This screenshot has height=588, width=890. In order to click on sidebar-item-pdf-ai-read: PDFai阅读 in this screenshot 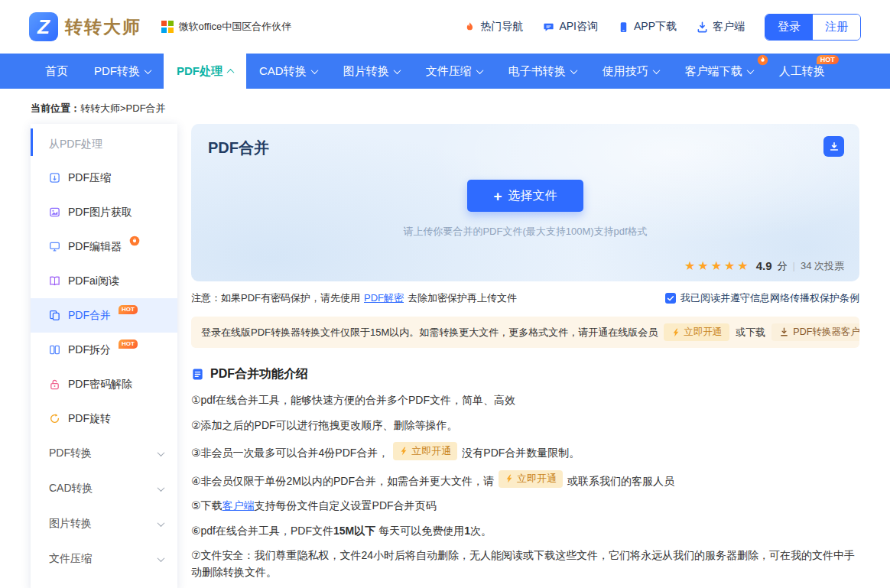, I will do `click(104, 281)`.